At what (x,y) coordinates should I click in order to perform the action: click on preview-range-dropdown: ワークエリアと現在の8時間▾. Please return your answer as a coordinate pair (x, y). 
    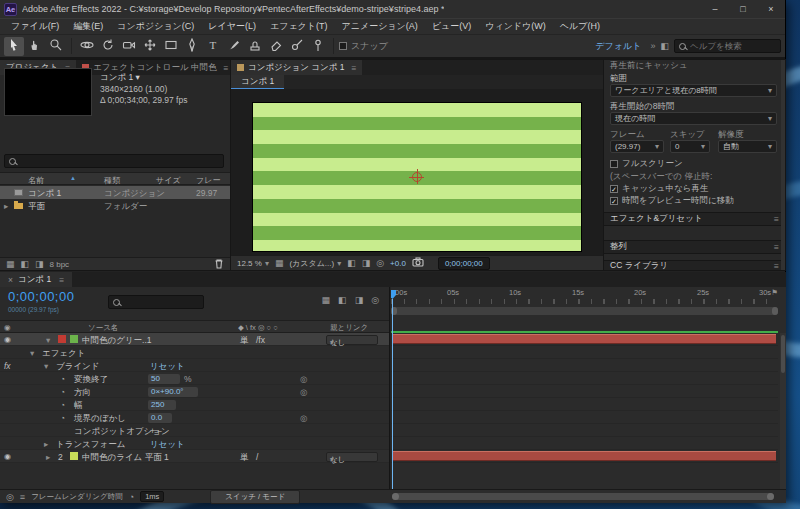
    Looking at the image, I should click on (694, 90).